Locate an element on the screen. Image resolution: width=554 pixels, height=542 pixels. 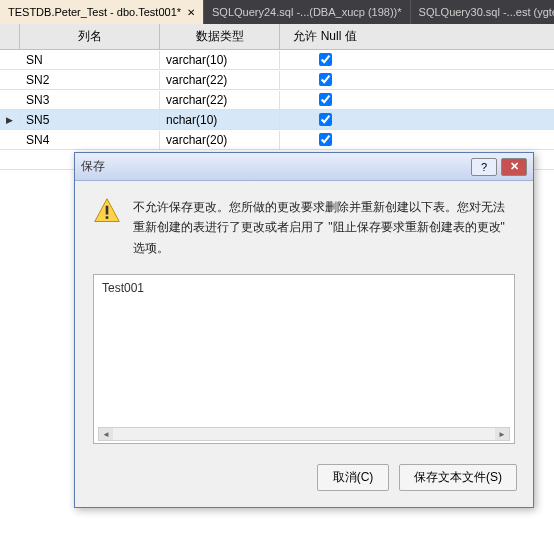
dialog-titlebar: 保存 ? ✕ is located at coordinates (304, 167).